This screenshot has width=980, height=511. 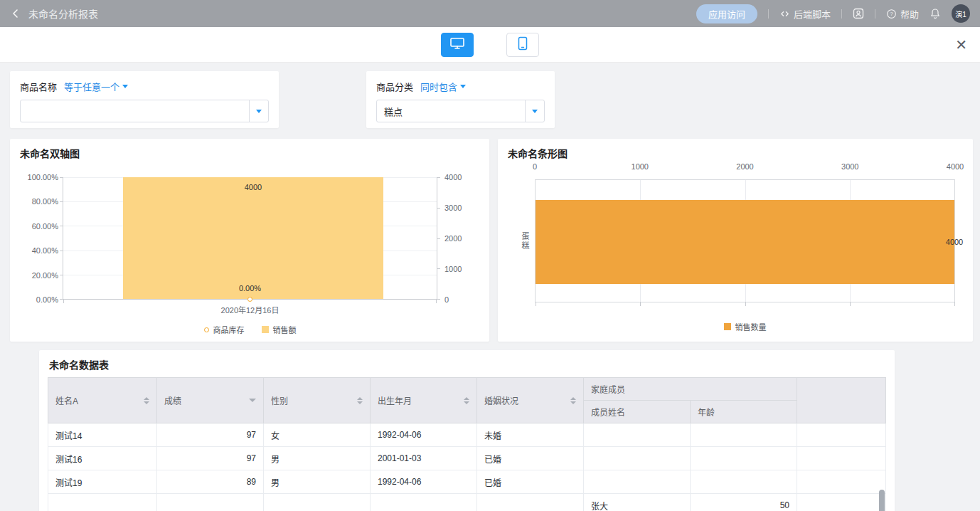 What do you see at coordinates (253, 187) in the screenshot?
I see `bar-value-label: 4000` at bounding box center [253, 187].